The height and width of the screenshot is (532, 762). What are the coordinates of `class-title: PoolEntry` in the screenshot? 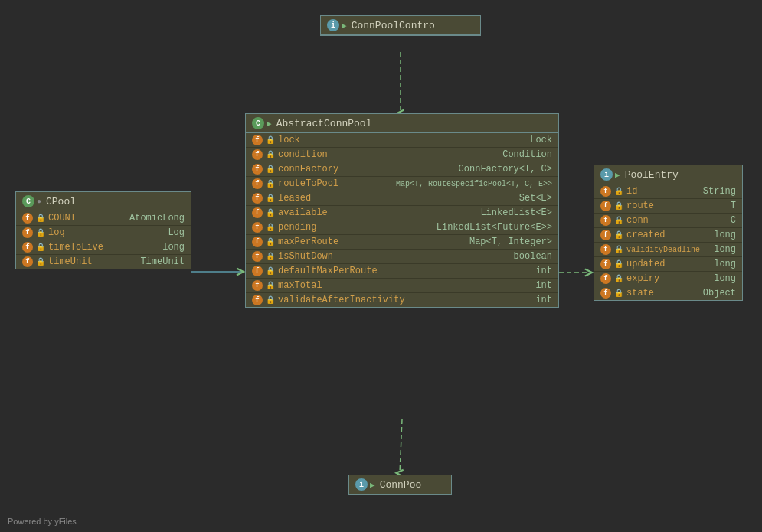 It's located at (652, 175).